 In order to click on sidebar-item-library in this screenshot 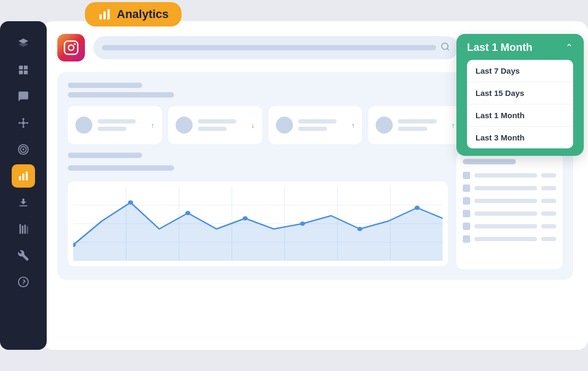, I will do `click(23, 229)`.